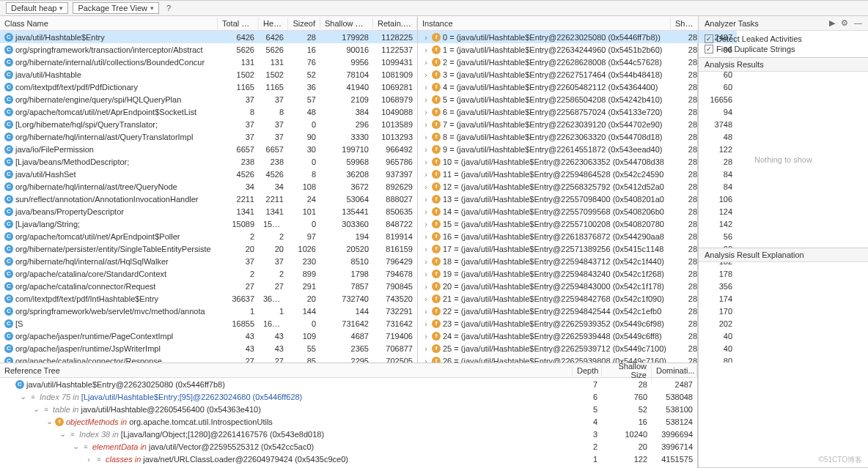 This screenshot has height=468, width=868. I want to click on table-row: ›f9 = (java/util/Hashtable$Entry@2261455…, so click(578, 149).